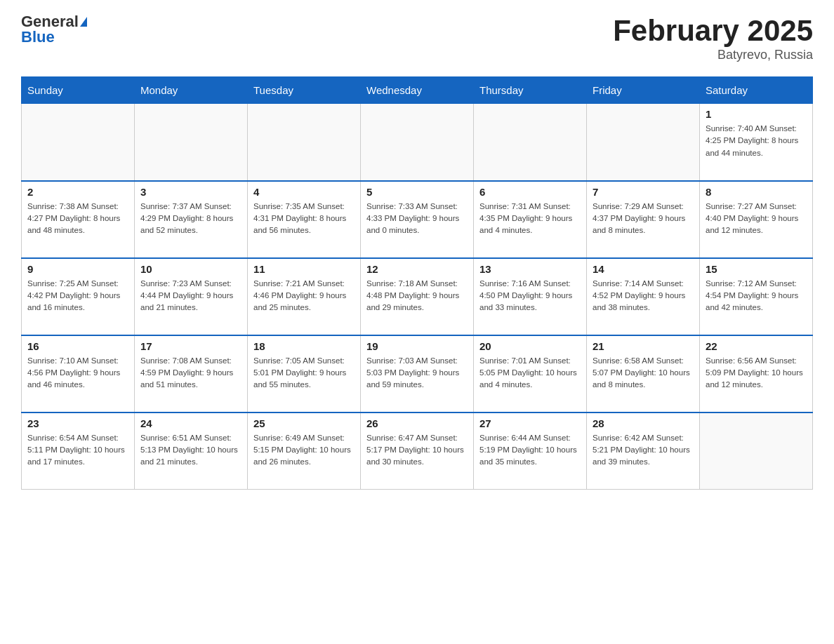 The image size is (834, 644). Describe the element at coordinates (643, 451) in the screenshot. I see `calendar-cell: 28Sunrise: 6:42 AM Sunset: 5:21 PM Dayli…` at that location.